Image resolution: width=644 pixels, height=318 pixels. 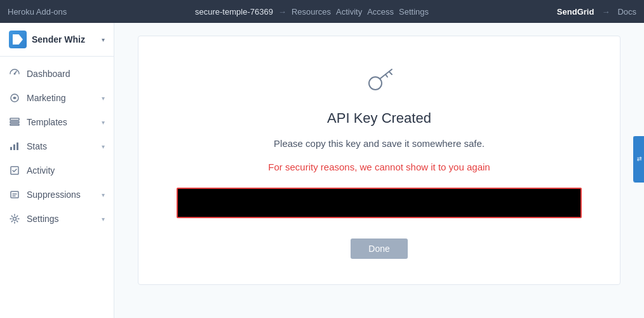 What do you see at coordinates (66, 170) in the screenshot?
I see `activity-label: Activity` at bounding box center [66, 170].